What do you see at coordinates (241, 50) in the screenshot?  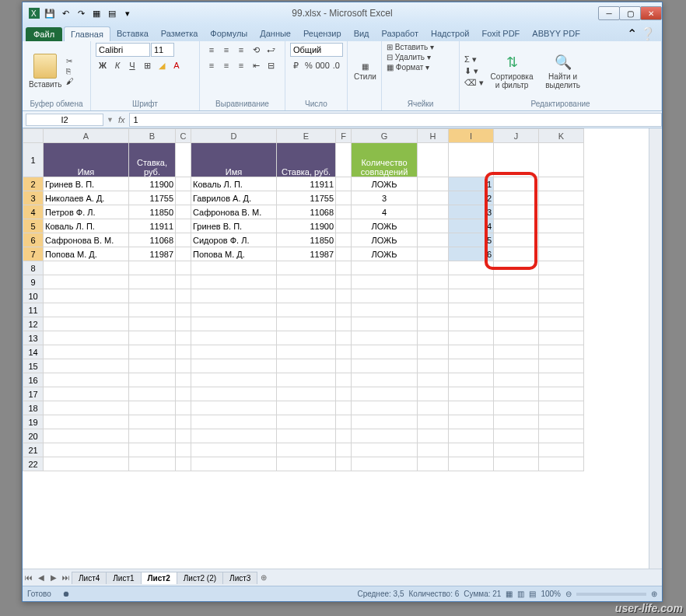 I see `align-bot-icon: ≡` at bounding box center [241, 50].